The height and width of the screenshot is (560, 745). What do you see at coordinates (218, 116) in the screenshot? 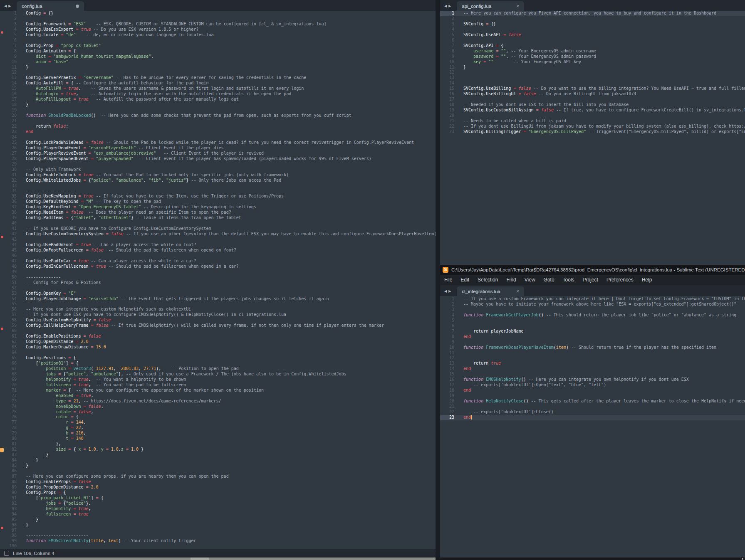
I see `code-line: 20function ShouldPadBeLocked() -- Here y…` at bounding box center [218, 116].